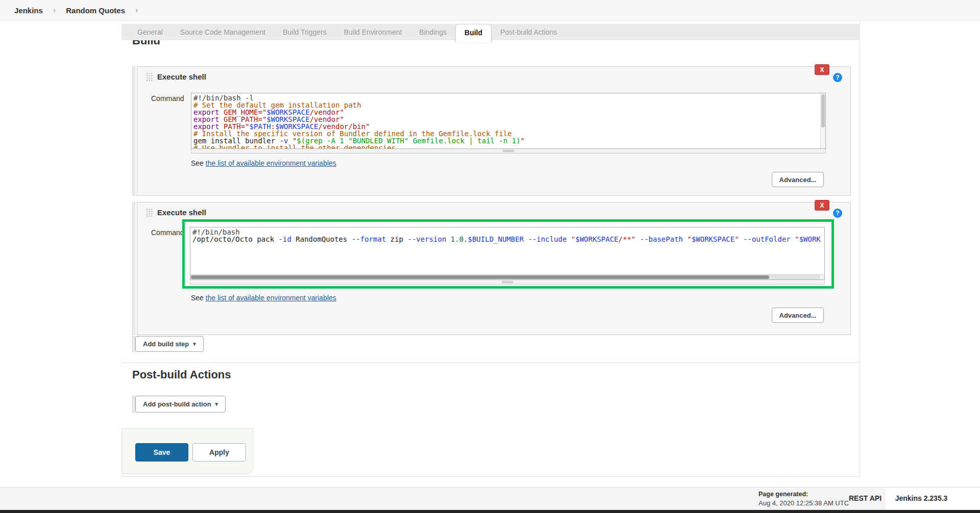 Image resolution: width=980 pixels, height=513 pixels. What do you see at coordinates (803, 503) in the screenshot?
I see `page-generated-time: Aug 4, 2020 12:25:38 AM UTC` at bounding box center [803, 503].